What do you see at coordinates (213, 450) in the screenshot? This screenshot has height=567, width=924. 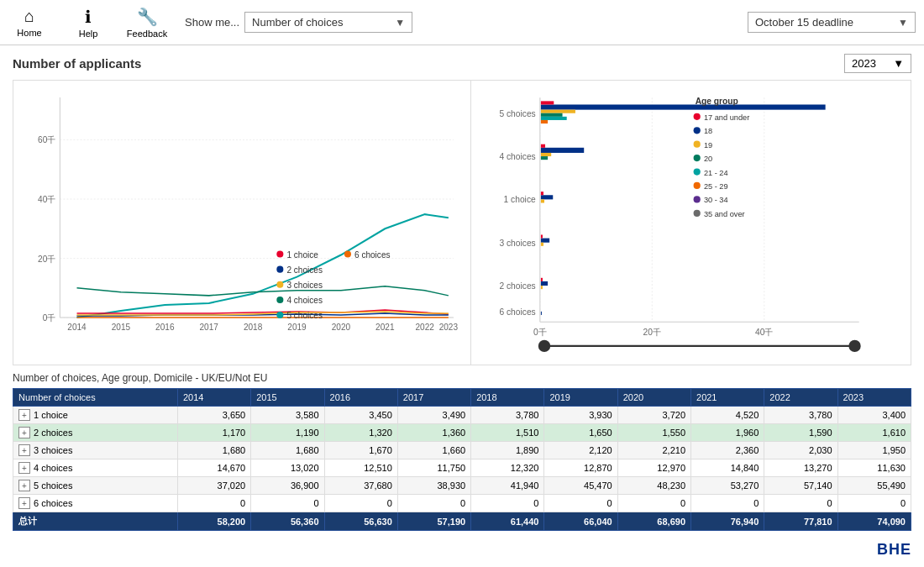 I see `row-value-cell: 1,680` at bounding box center [213, 450].